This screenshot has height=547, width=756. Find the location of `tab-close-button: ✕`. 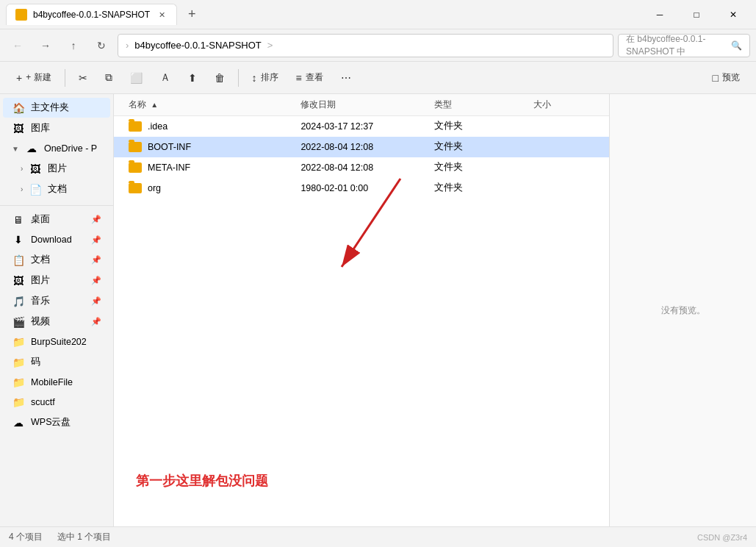

tab-close-button: ✕ is located at coordinates (162, 15).